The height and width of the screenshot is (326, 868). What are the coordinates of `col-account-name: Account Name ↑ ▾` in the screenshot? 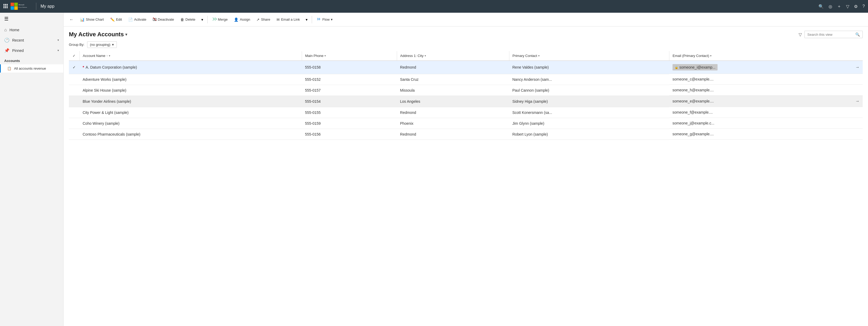 It's located at (191, 56).